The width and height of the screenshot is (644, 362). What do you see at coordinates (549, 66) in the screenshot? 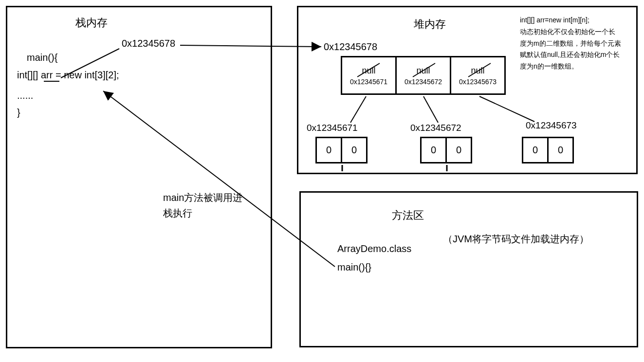
I see `sidenote-l5: 度为n的一维数组。` at bounding box center [549, 66].